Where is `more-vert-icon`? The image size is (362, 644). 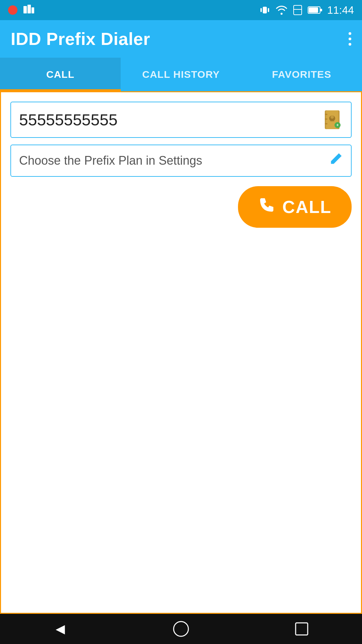
more-vert-icon is located at coordinates (350, 39).